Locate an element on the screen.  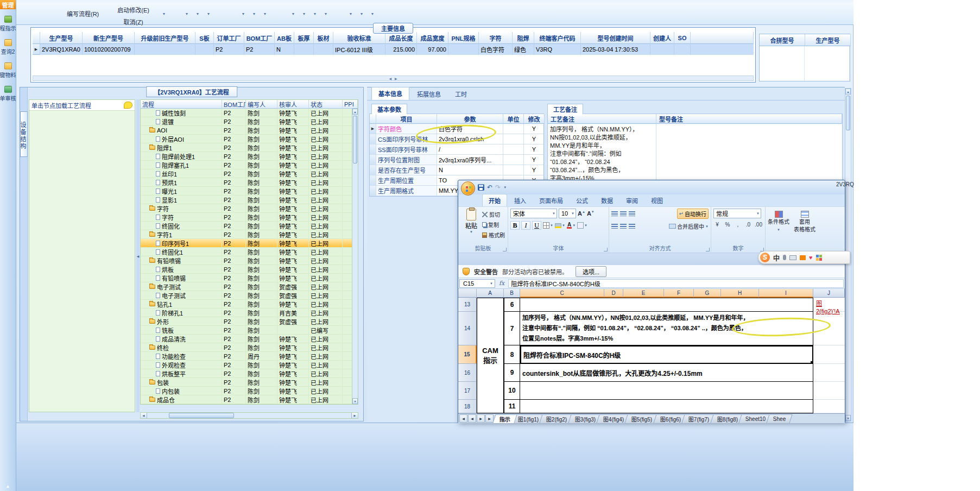
cell: 10010200200709 is located at coordinates (109, 49).